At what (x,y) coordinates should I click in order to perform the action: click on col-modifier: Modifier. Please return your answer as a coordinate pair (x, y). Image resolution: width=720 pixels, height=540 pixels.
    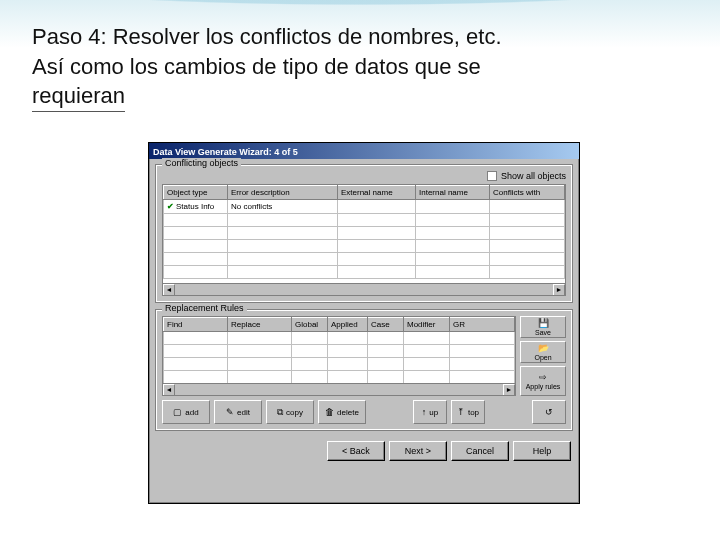
    Looking at the image, I should click on (427, 325).